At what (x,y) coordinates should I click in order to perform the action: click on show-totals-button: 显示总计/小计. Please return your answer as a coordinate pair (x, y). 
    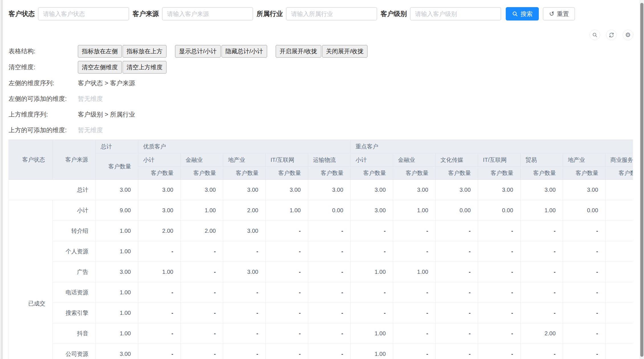
    Looking at the image, I should click on (198, 51).